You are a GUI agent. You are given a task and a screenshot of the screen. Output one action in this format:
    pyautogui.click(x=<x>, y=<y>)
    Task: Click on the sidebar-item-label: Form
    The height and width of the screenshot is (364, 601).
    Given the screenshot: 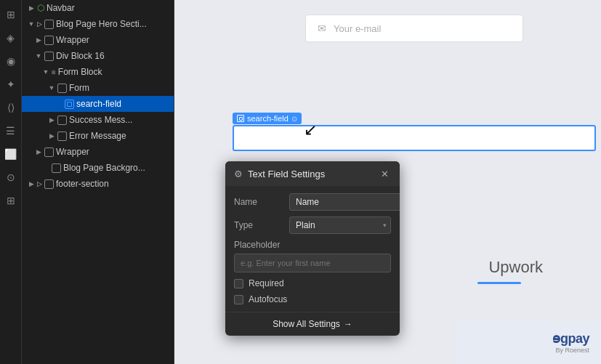 What is the action you would take?
    pyautogui.click(x=79, y=88)
    